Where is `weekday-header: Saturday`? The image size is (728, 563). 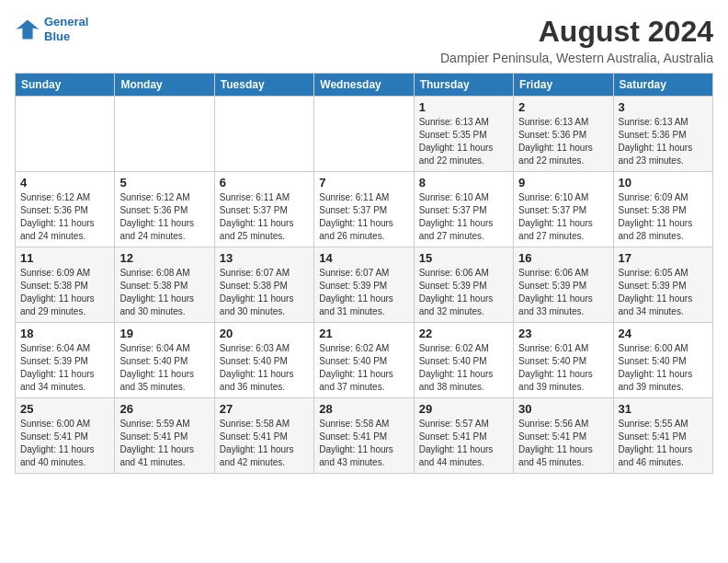 weekday-header: Saturday is located at coordinates (663, 85).